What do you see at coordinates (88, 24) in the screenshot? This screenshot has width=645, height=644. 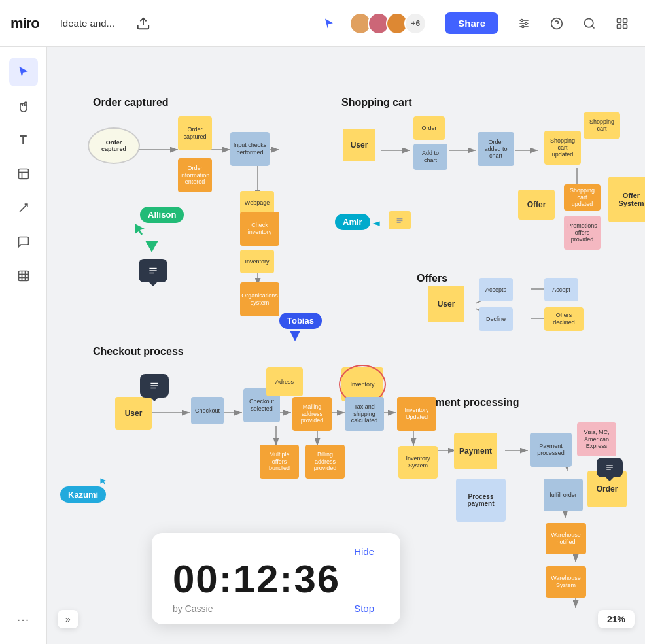 I see `board-title: Ideate and...` at bounding box center [88, 24].